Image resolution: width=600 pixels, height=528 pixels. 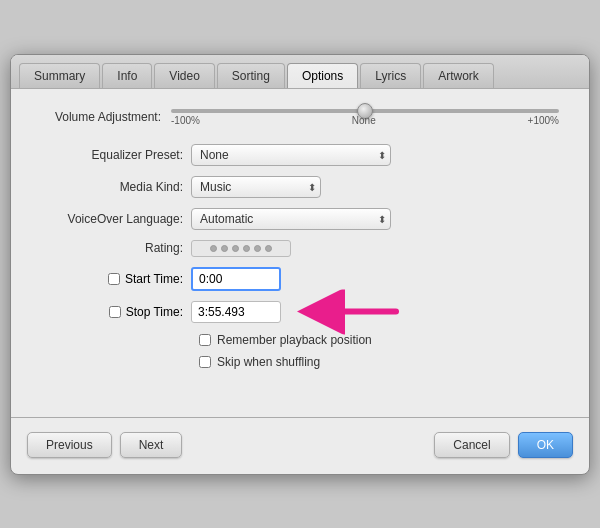 What do you see at coordinates (101, 117) in the screenshot?
I see `volume-label: Volume Adjustment:` at bounding box center [101, 117].